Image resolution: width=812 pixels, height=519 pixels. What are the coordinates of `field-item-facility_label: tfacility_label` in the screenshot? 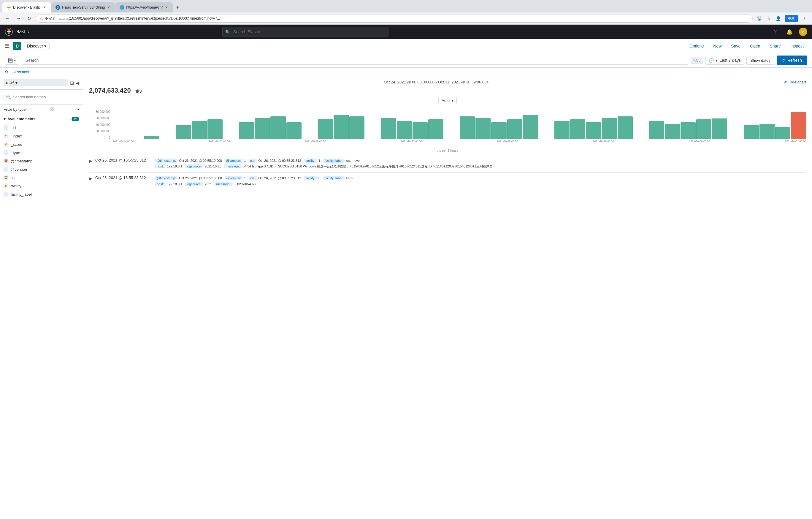 It's located at (41, 194).